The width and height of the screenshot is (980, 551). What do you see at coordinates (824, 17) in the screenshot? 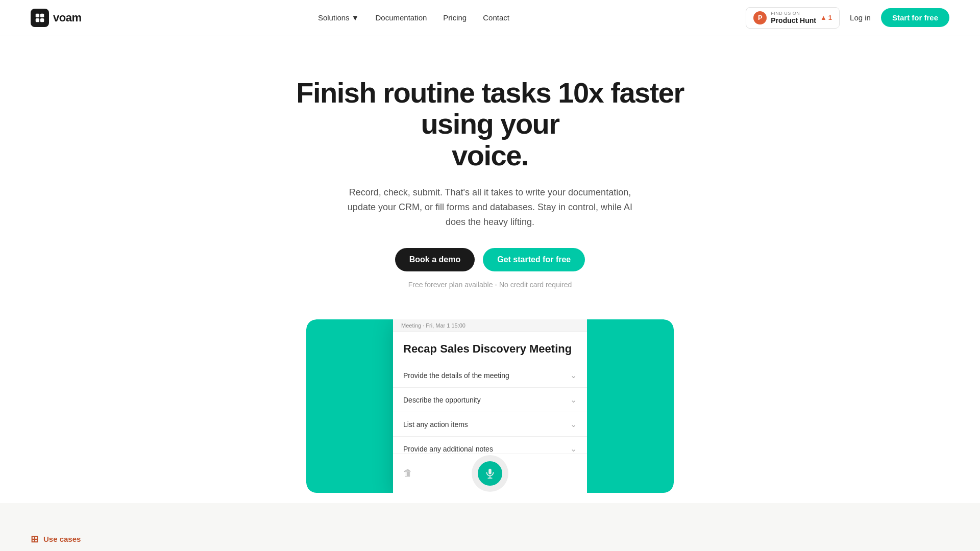
I see `upvote-icon: ▲` at bounding box center [824, 17].